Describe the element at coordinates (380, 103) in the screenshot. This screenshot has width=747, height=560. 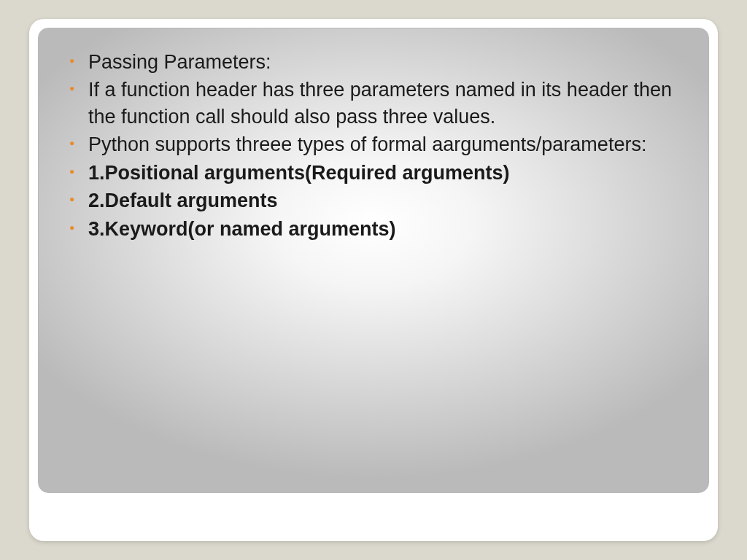
I see `bullet-text: If a function header has three parameter…` at that location.